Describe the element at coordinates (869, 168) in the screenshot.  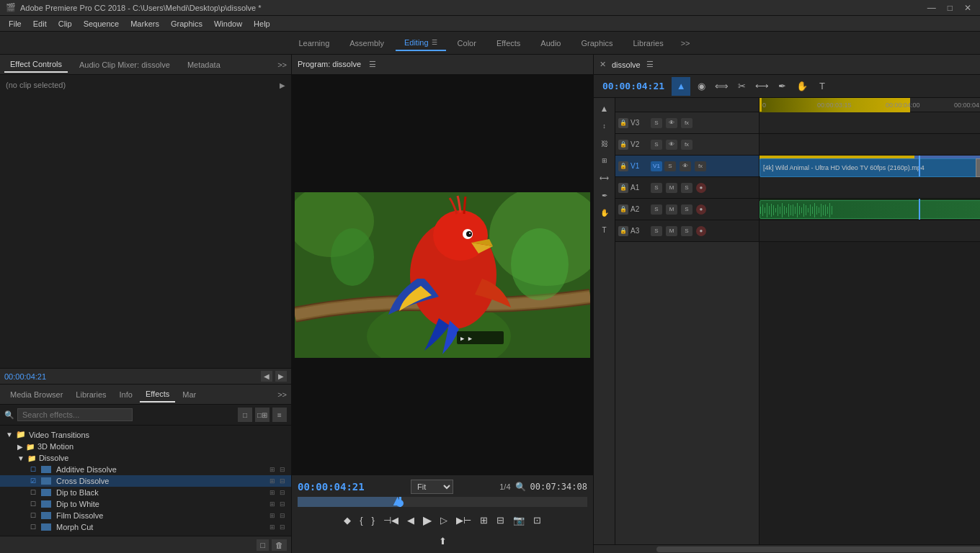
I see `v1-clip-1: [4k] Wild Animal - Ultra HD Video TV 60f…` at that location.